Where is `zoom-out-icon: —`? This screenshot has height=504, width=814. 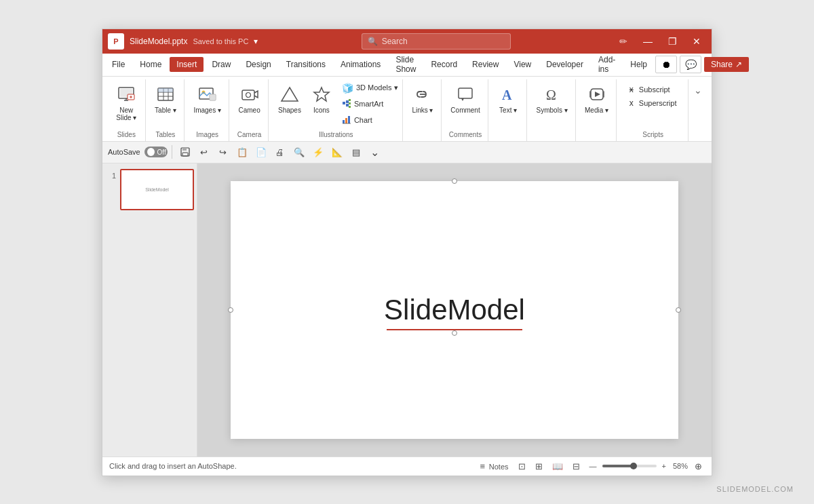
zoom-out-icon: — is located at coordinates (593, 466).